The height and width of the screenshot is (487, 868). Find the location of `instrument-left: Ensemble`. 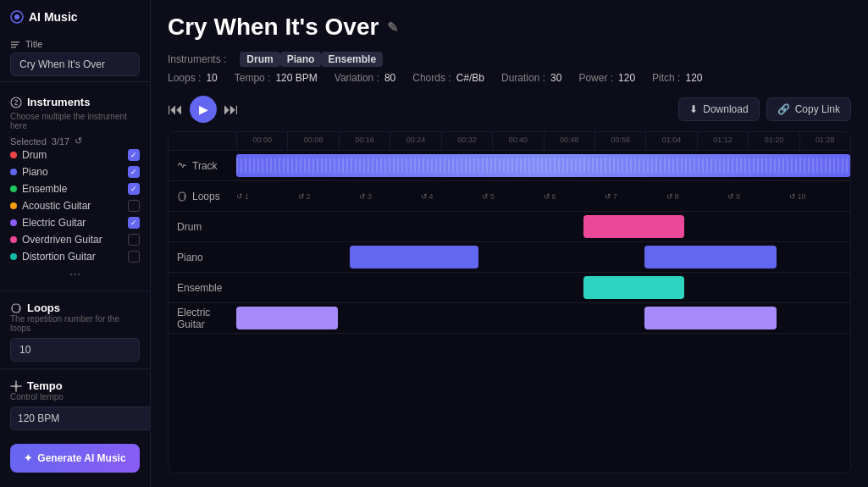

instrument-left: Ensemble is located at coordinates (39, 189).